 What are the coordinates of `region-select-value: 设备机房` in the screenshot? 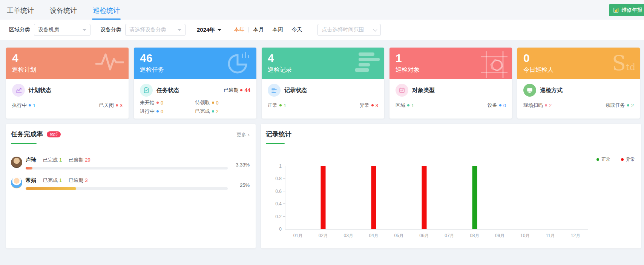 It's located at (49, 30).